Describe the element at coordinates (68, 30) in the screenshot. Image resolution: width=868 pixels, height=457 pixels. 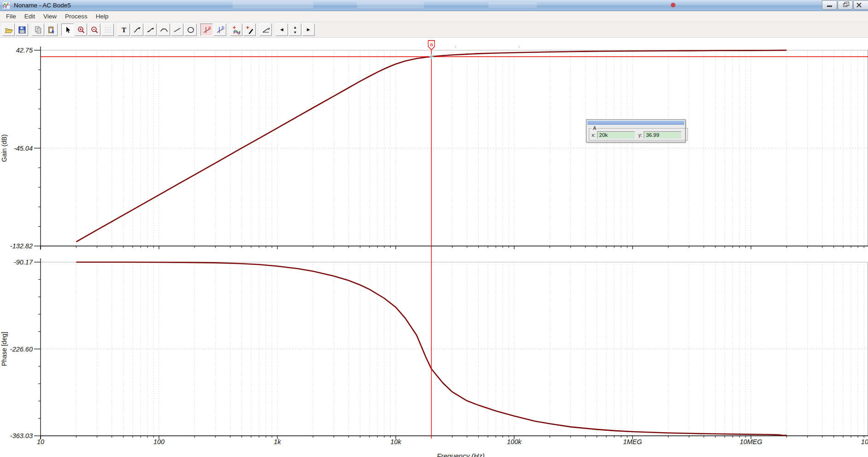
I see `pointer-icon` at that location.